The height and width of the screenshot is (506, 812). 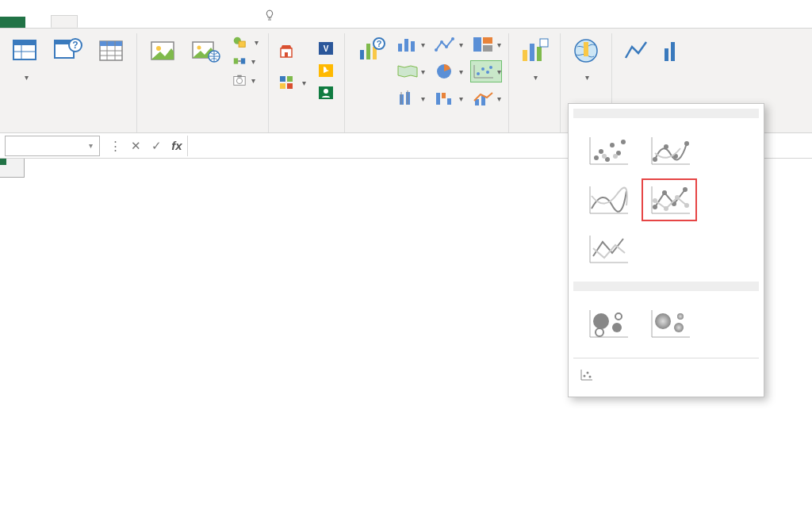 I want to click on formula-options-button: ⋮, so click(x=115, y=146).